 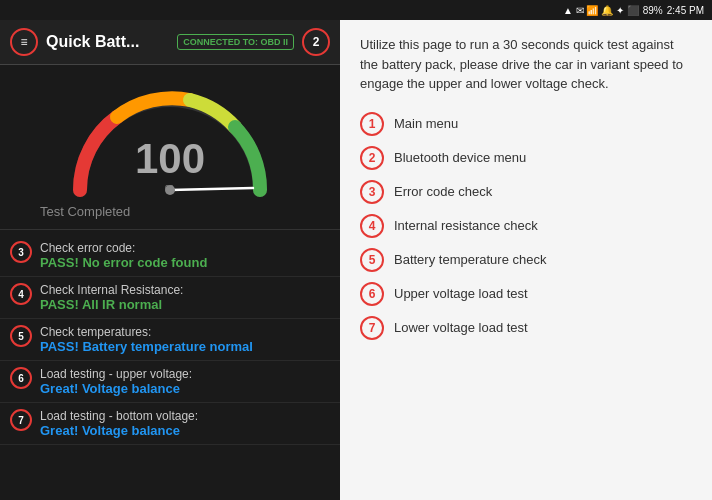 I want to click on legend-text-7: Lower voltage load test, so click(x=461, y=328).